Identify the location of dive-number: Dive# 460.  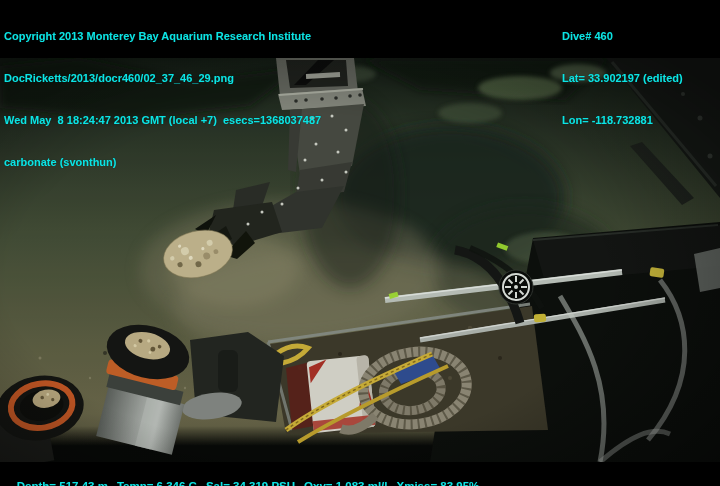
(622, 36).